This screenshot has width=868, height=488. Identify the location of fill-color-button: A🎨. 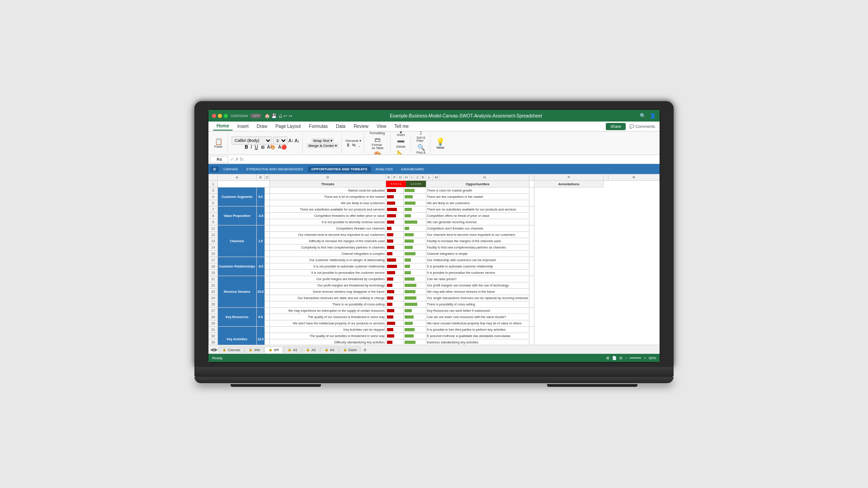
(271, 147).